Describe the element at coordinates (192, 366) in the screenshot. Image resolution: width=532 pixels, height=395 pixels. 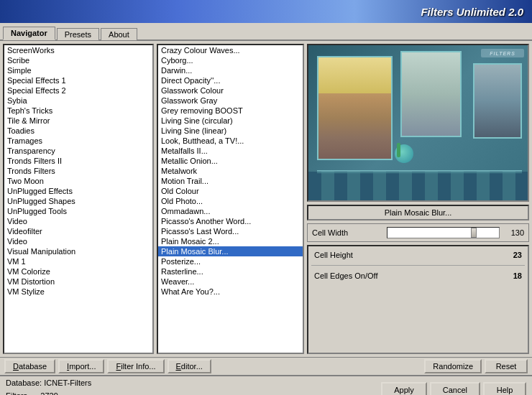
I see `editor-label: ditor...` at that location.